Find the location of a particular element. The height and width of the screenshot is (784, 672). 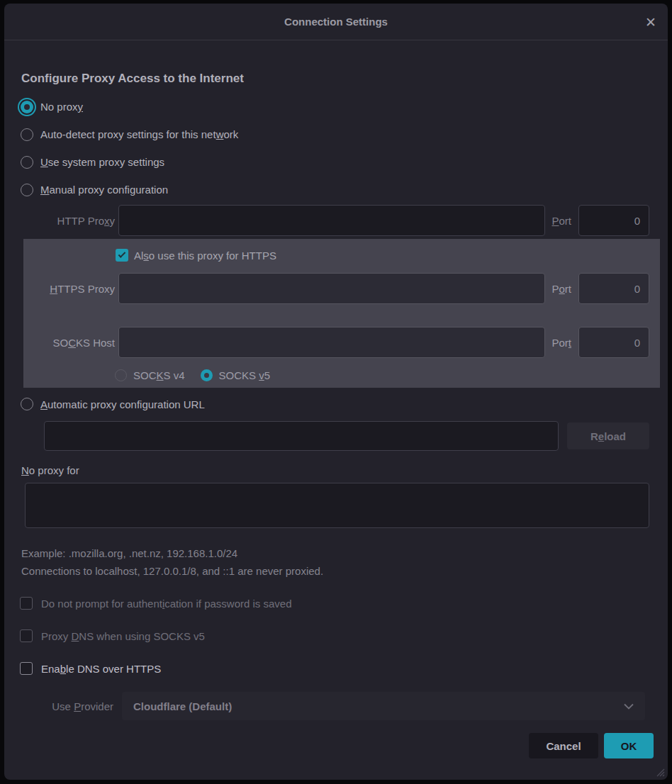

radio-auto-detect is located at coordinates (27, 135).